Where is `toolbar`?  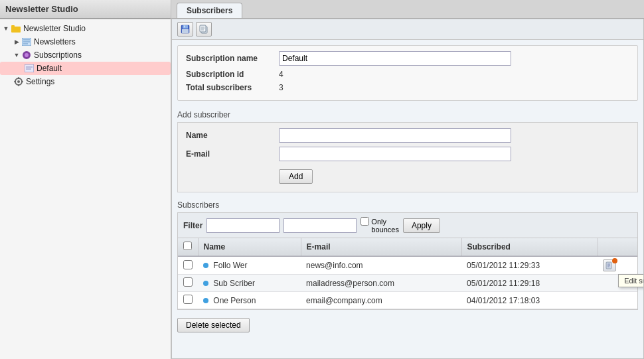 toolbar is located at coordinates (408, 29).